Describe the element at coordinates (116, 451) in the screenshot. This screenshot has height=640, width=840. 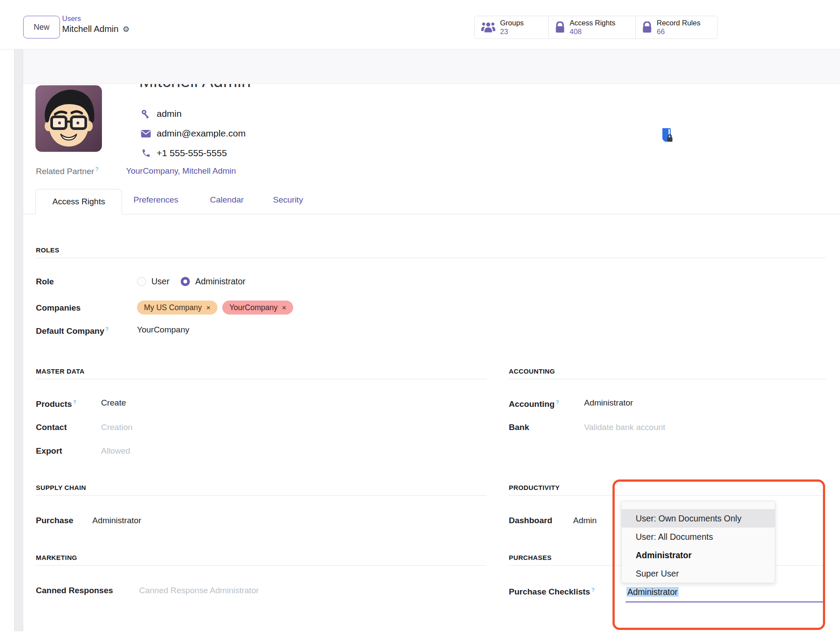
I see `export-value: Allowed` at that location.